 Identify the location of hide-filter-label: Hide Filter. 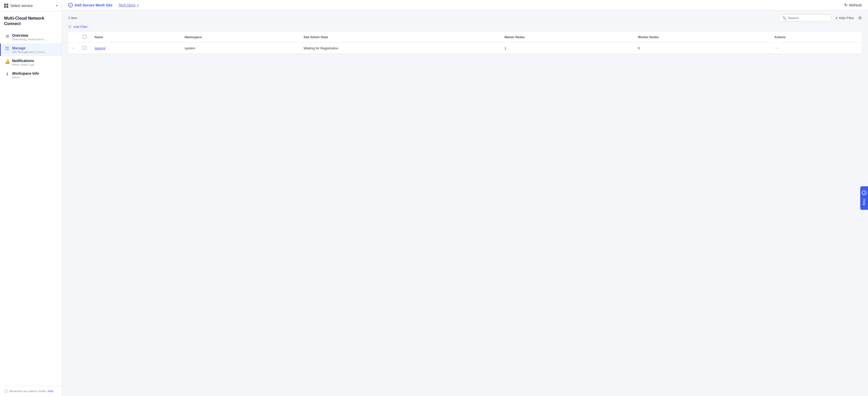
(846, 18).